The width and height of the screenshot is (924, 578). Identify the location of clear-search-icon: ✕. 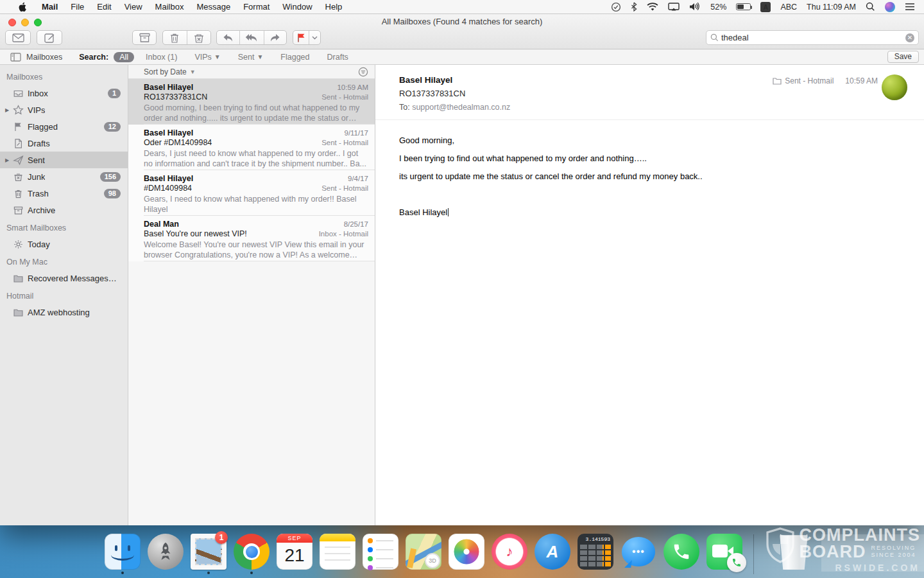
(910, 38).